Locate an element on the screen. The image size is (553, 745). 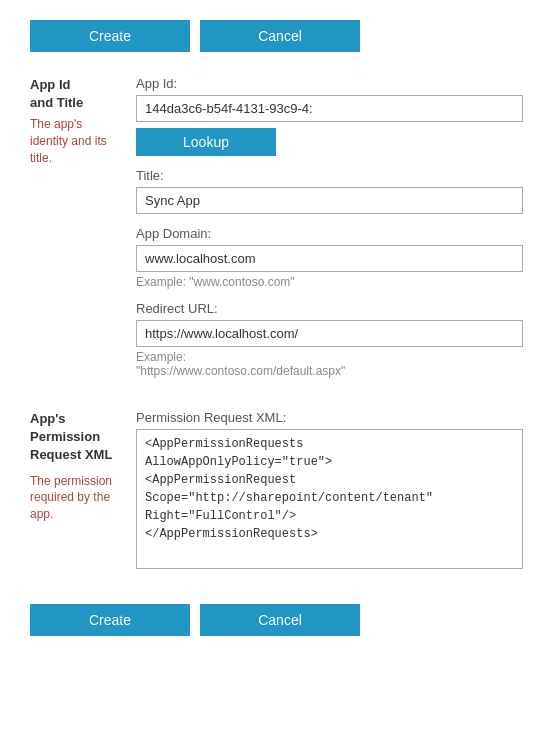
xml-textarea: <AppPermissionRequests AllowAppOnlyPolic… is located at coordinates (330, 499).